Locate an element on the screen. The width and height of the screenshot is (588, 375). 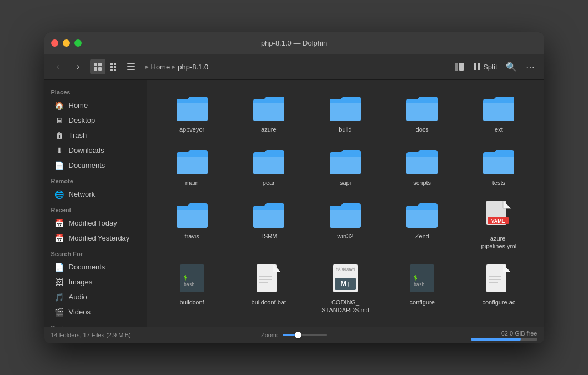
split-button: Split is located at coordinates (485, 67).